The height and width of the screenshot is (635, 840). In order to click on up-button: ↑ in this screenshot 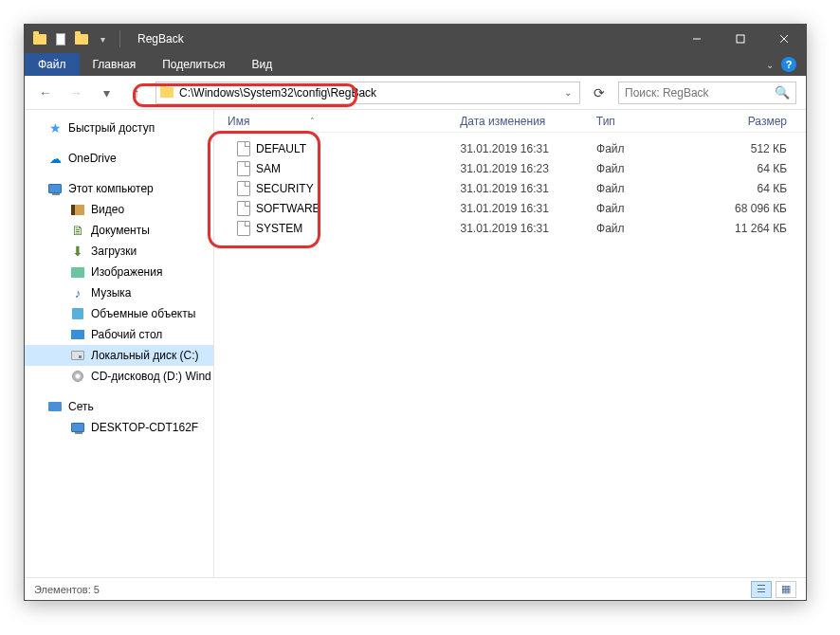, I will do `click(137, 93)`.